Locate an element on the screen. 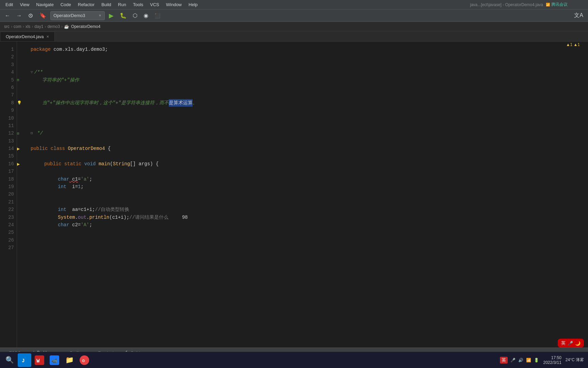  breadcrumb-src: src is located at coordinates (7, 27).